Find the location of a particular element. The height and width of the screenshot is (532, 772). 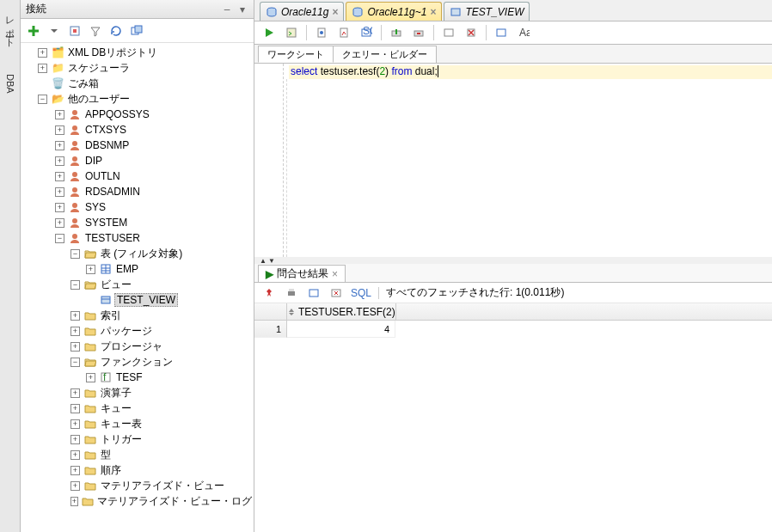

tree-node-user: +SYSTEM is located at coordinates (138, 223).